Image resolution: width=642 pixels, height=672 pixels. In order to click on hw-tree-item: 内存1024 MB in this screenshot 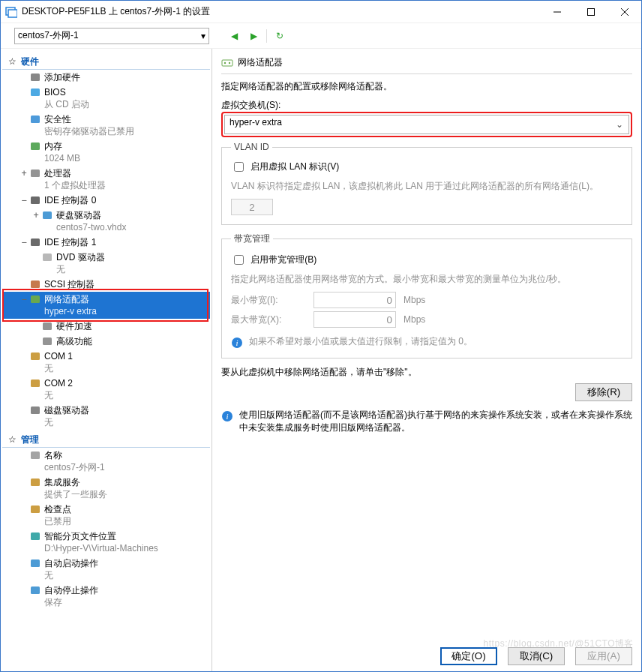, I will do `click(106, 152)`.